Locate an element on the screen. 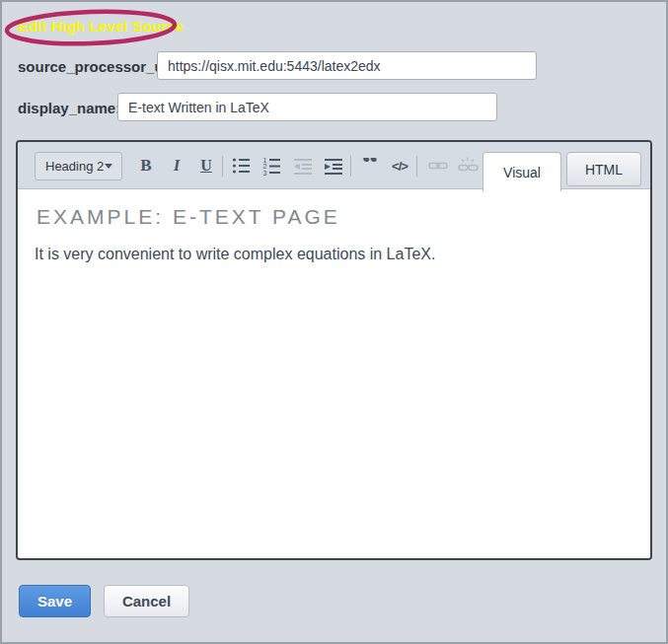 The image size is (668, 644). document-heading: EXAMPLE: E-TEXT PAGE is located at coordinates (188, 217).